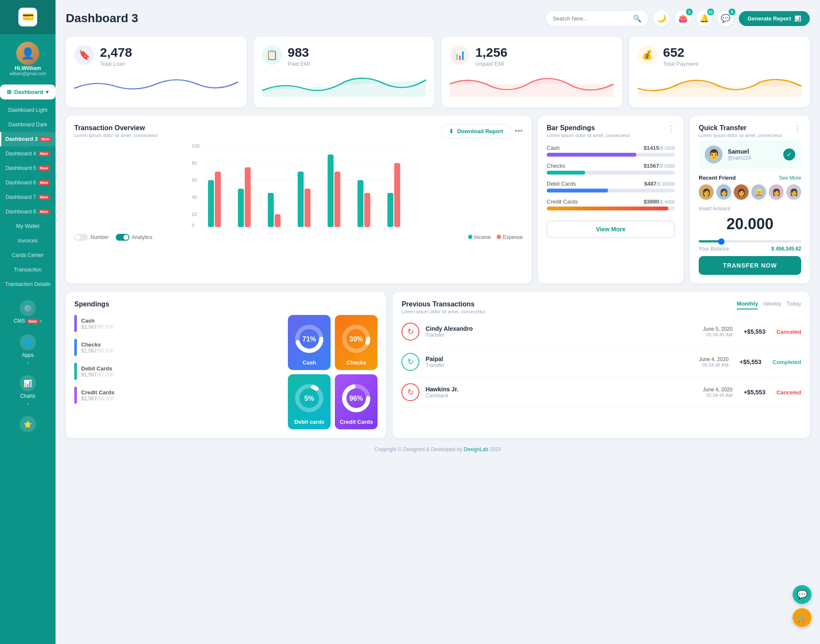  I want to click on sidebar-nav: Dashboard Light Dashboard Dark Dashboard…, so click(28, 197).